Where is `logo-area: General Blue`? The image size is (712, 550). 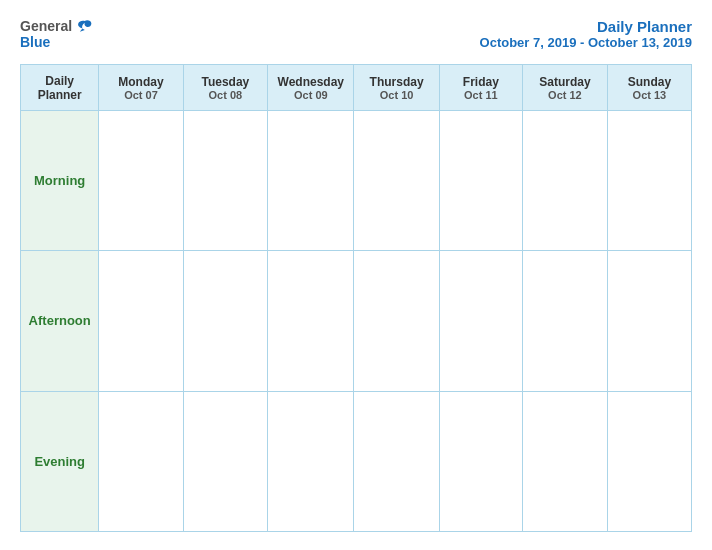
logo-area: General Blue is located at coordinates (56, 34).